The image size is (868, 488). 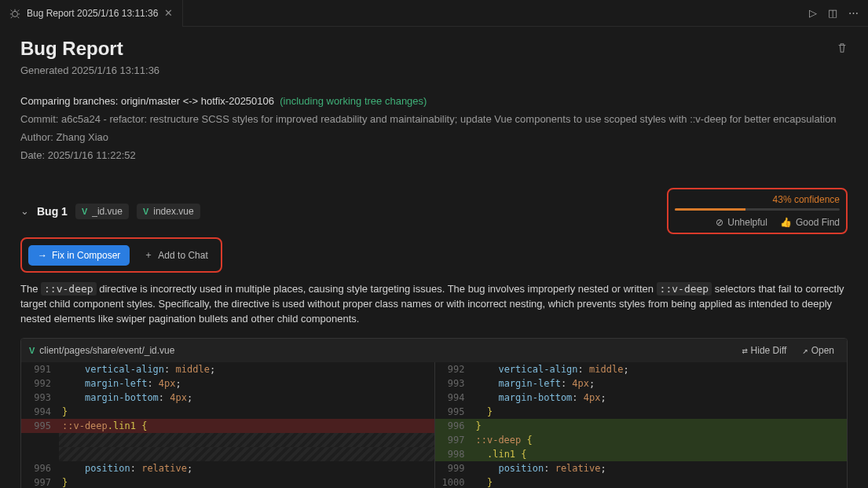 What do you see at coordinates (25, 211) in the screenshot?
I see `chevron-down-icon: ⌄` at bounding box center [25, 211].